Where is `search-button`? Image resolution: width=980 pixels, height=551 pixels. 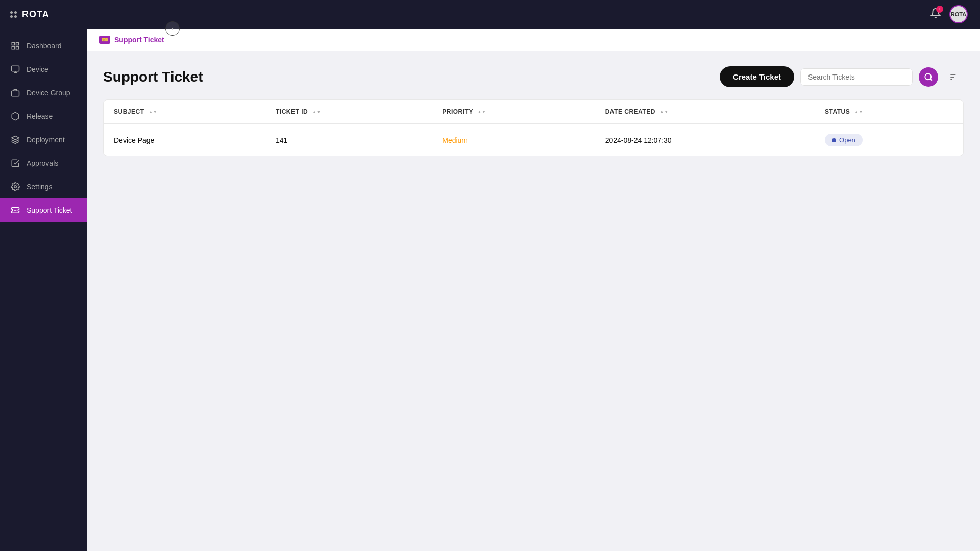 search-button is located at coordinates (928, 77).